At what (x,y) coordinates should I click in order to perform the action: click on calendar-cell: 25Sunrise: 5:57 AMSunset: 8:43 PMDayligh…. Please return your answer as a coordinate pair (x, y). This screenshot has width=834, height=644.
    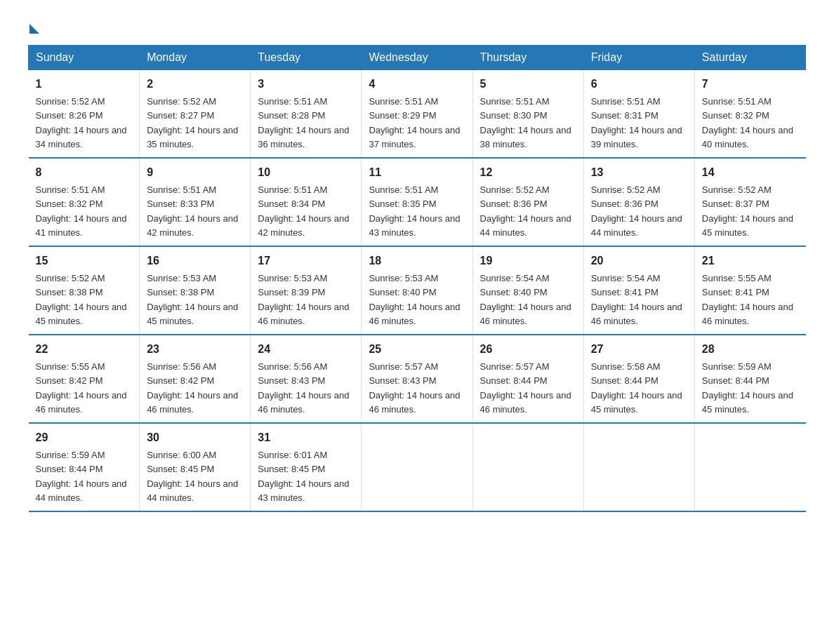
    Looking at the image, I should click on (417, 379).